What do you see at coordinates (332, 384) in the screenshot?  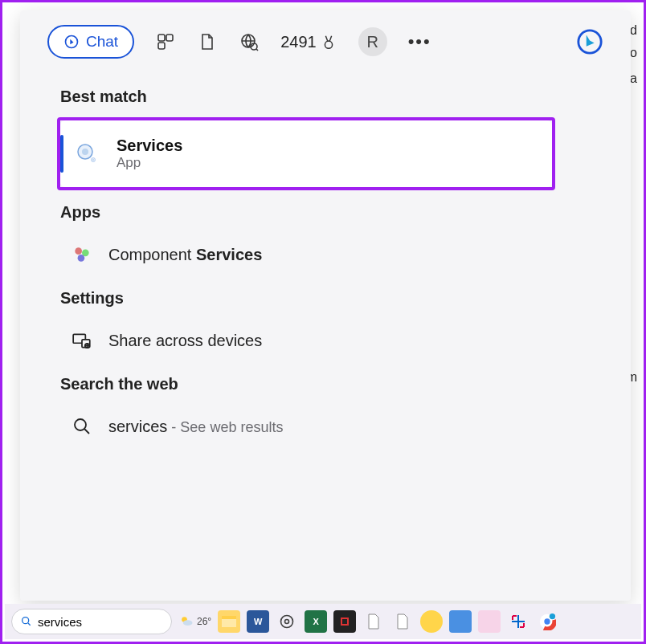 I see `section-search-web: Search the web` at bounding box center [332, 384].